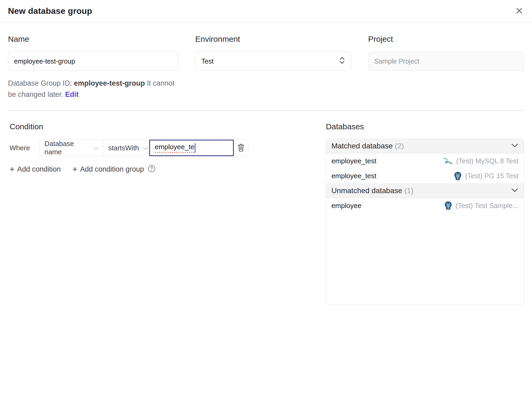  Describe the element at coordinates (192, 148) in the screenshot. I see `condition-value-input: employee_te` at that location.